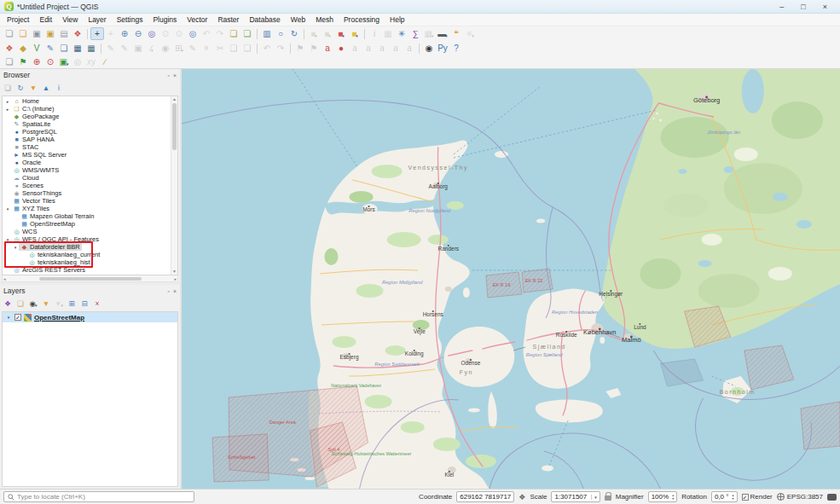 The height and width of the screenshot is (504, 840). I want to click on measure-icon: ▬▾, so click(443, 34).